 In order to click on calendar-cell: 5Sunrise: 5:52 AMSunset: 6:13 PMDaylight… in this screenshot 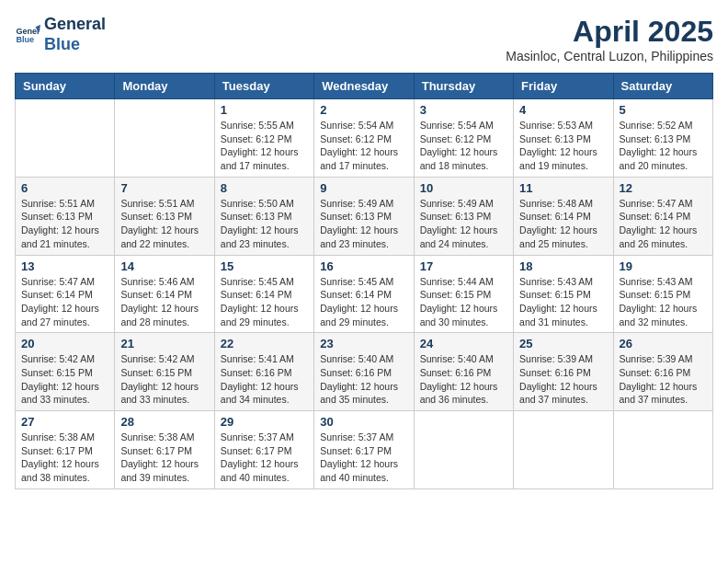, I will do `click(663, 138)`.